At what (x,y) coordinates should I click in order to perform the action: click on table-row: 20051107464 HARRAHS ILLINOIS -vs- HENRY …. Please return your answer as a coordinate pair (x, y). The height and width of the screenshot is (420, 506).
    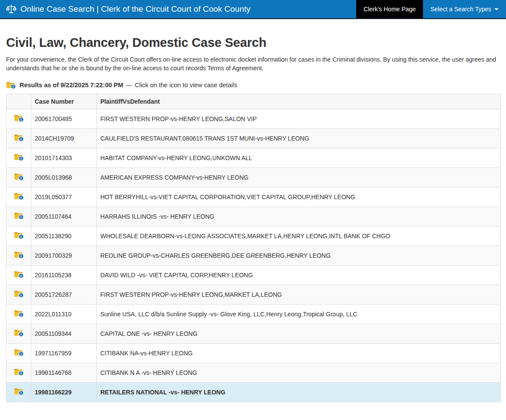
    Looking at the image, I should click on (254, 216).